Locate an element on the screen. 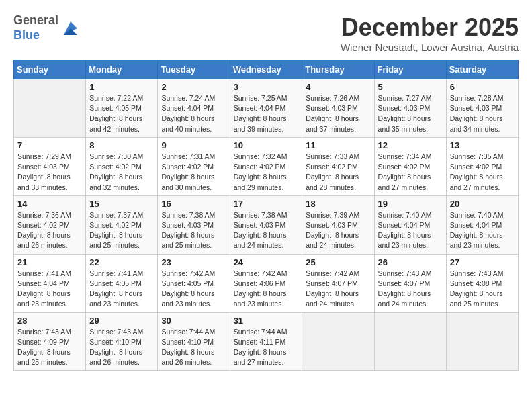 The image size is (532, 411). calendar-cell: 14Sunrise: 7:36 AMSunset: 4:02 PMDayligh… is located at coordinates (50, 224).